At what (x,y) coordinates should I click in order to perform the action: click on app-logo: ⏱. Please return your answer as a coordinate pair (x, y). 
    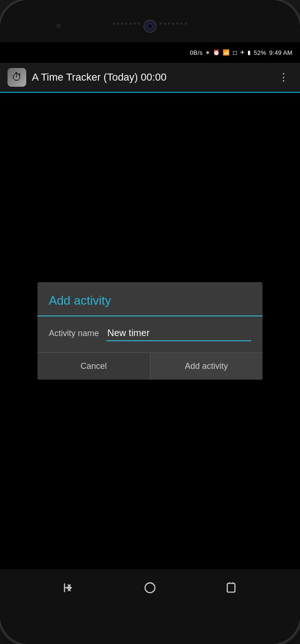
    Looking at the image, I should click on (17, 77).